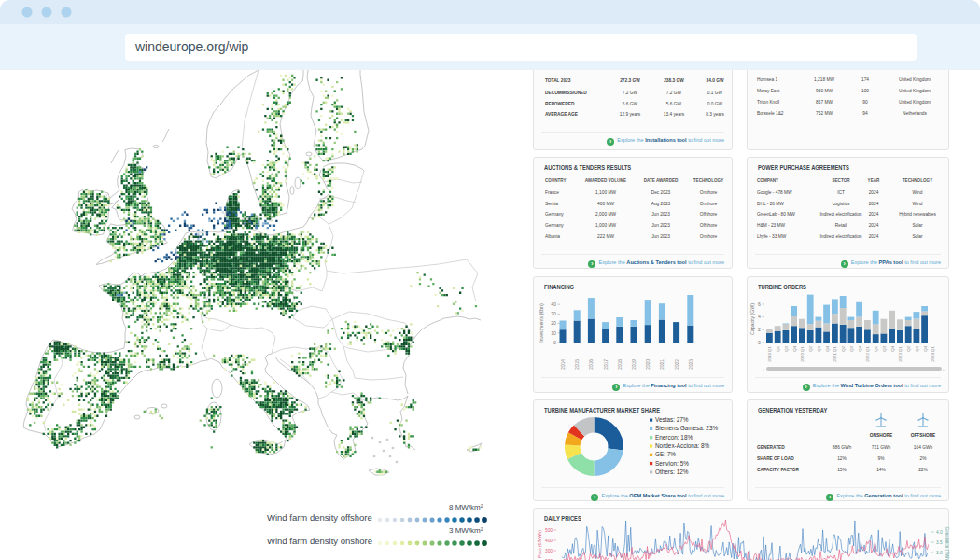 This screenshot has height=560, width=980. Describe the element at coordinates (665, 454) in the screenshot. I see `svg-text: GE: 7%` at that location.